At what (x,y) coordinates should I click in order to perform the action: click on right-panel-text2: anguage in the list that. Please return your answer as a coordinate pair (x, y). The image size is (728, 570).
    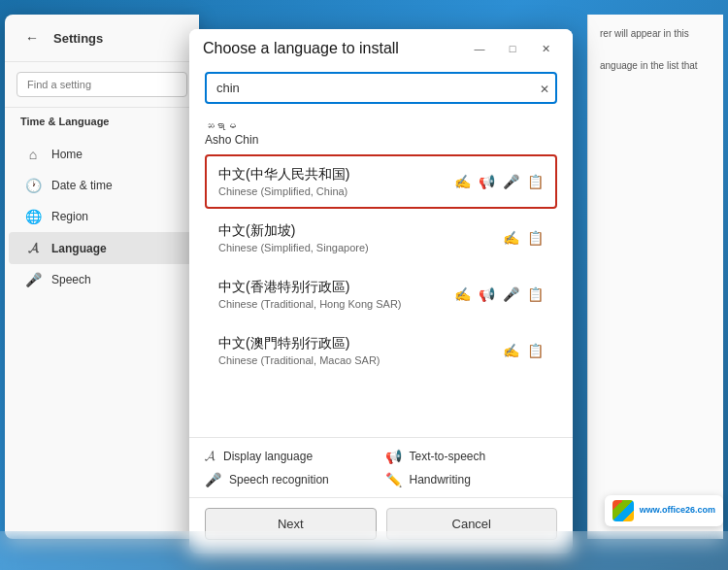
    Looking at the image, I should click on (656, 66).